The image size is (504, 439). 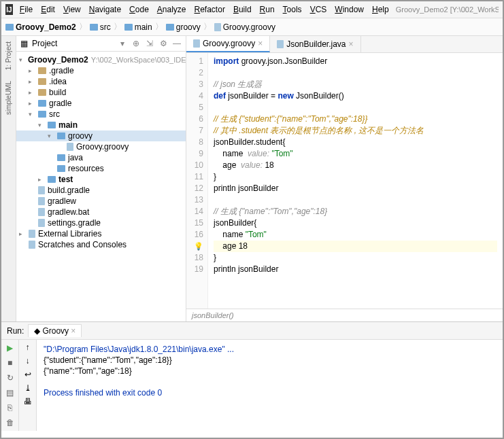 What do you see at coordinates (101, 103) in the screenshot?
I see `tree-row: ▸gradle` at bounding box center [101, 103].